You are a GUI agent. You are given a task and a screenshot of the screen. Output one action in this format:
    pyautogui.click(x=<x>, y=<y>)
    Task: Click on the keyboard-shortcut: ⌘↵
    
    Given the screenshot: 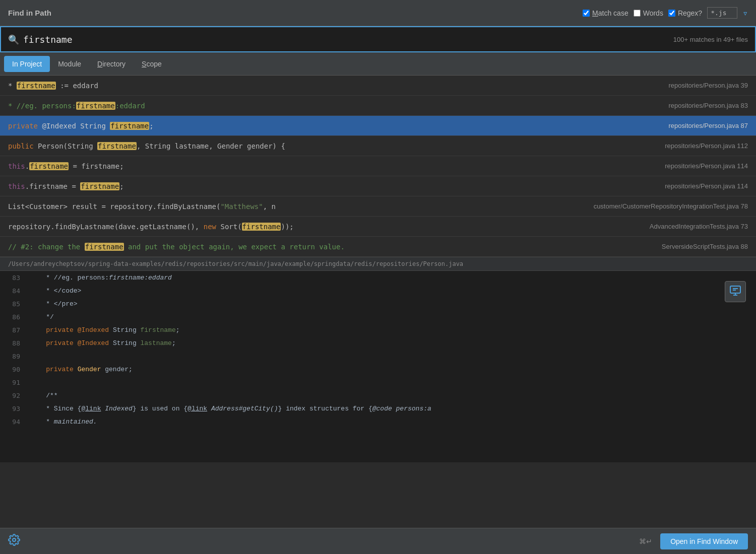 What is the action you would take?
    pyautogui.click(x=646, y=541)
    